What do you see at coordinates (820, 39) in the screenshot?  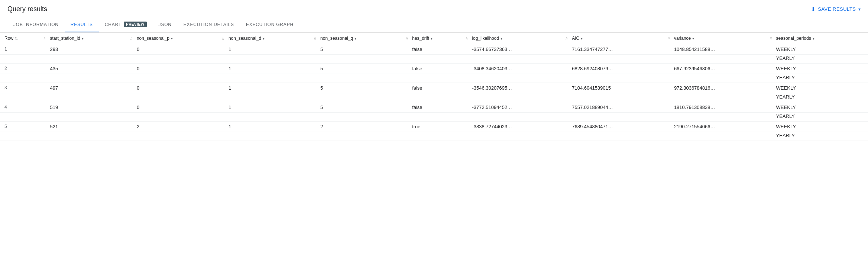 I see `col-header-seasonal-periods: seasonal_periods ▾` at bounding box center [820, 39].